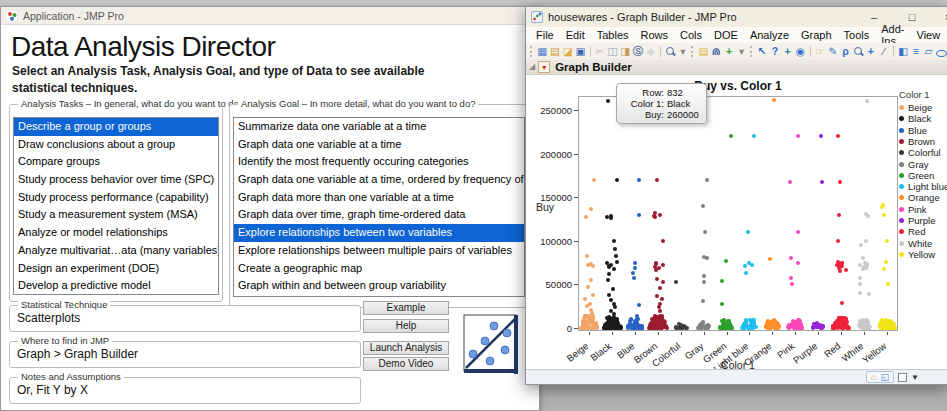  What do you see at coordinates (820, 52) in the screenshot?
I see `hand-tool-icon: ☞` at bounding box center [820, 52].